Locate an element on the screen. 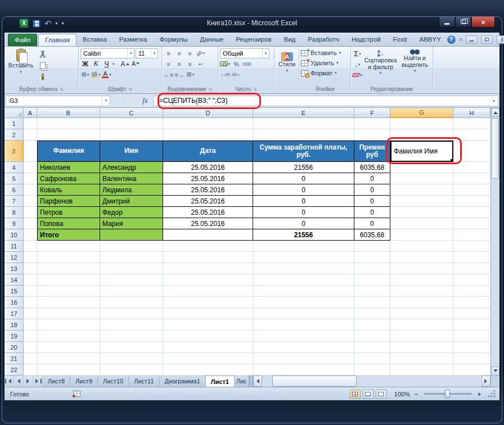  increase-indent-button: ≡→ is located at coordinates (179, 74).